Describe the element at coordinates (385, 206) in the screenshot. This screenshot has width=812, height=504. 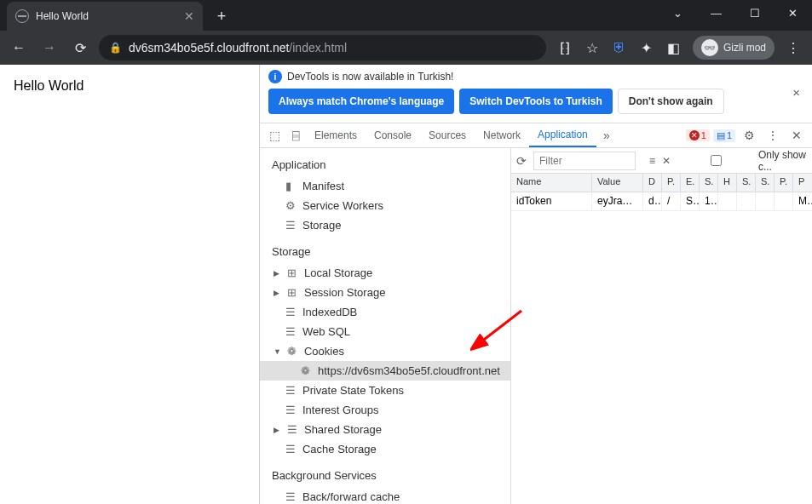
I see `sidebar-service-workers: ⚙Service Workers` at that location.